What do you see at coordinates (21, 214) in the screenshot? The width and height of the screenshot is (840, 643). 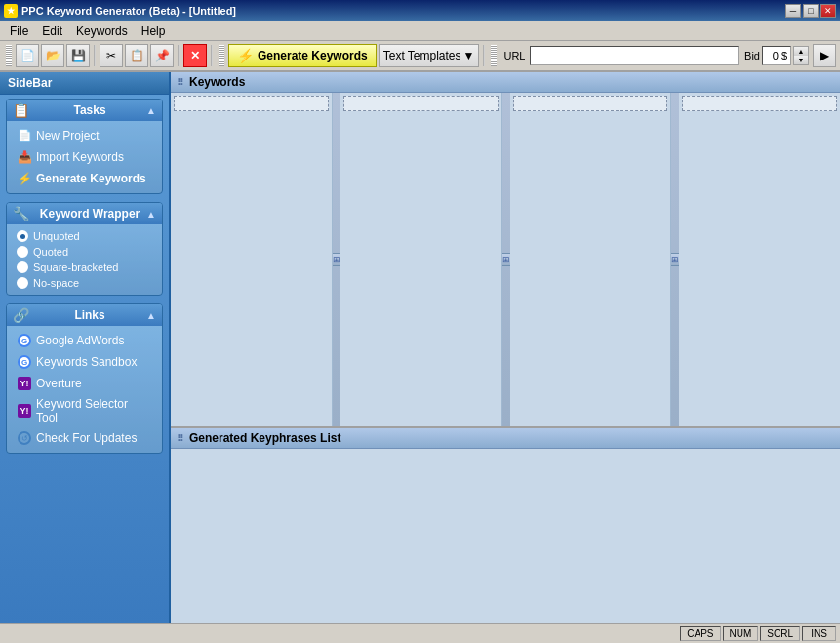 I see `wrapper-icon: 🔧` at bounding box center [21, 214].